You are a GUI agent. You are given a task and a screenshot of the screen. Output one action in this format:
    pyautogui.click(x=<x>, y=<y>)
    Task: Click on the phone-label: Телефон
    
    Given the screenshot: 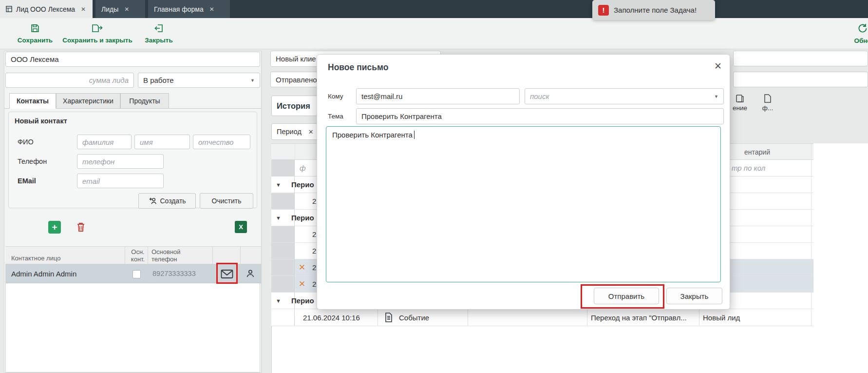 What is the action you would take?
    pyautogui.click(x=32, y=161)
    